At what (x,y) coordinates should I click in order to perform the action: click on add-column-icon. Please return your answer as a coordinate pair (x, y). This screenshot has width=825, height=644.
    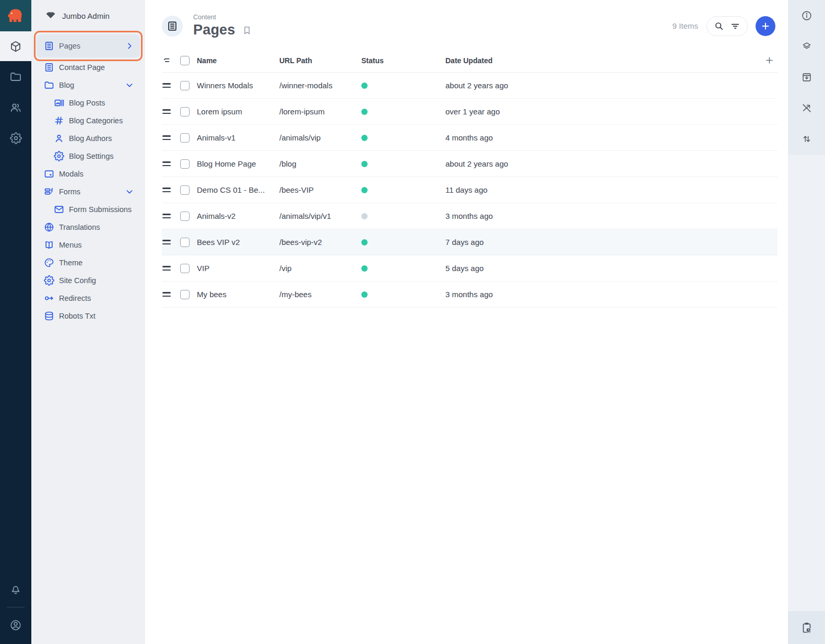
    Looking at the image, I should click on (770, 61).